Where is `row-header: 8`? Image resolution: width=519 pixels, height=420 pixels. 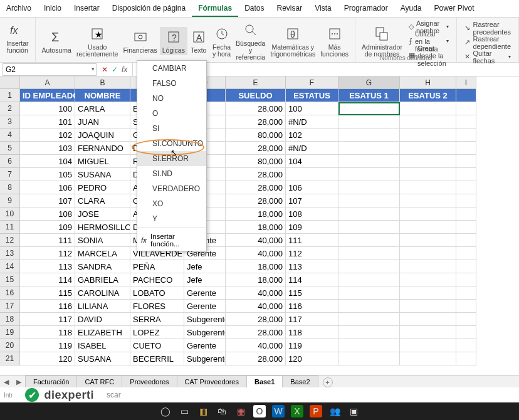
row-header: 8 is located at coordinates (10, 188).